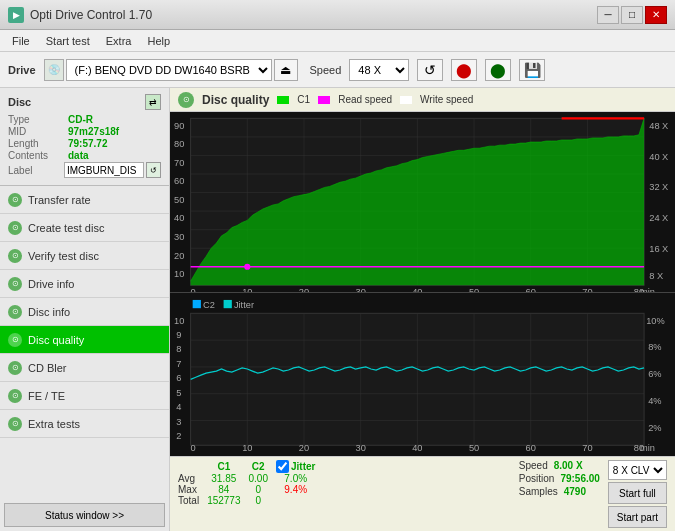 The height and width of the screenshot is (531, 675). Describe the element at coordinates (209, 305) in the screenshot. I see `svg-text: C2` at that location.